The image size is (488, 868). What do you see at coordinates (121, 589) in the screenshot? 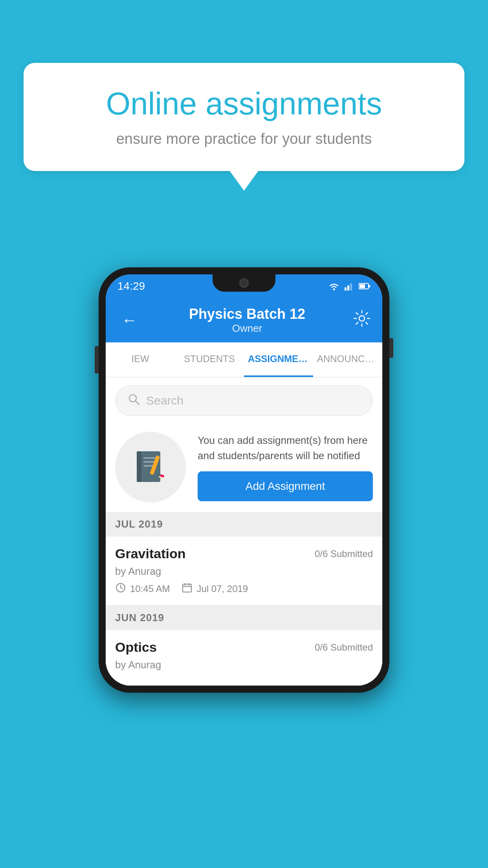
I see `clock-icon` at bounding box center [121, 589].